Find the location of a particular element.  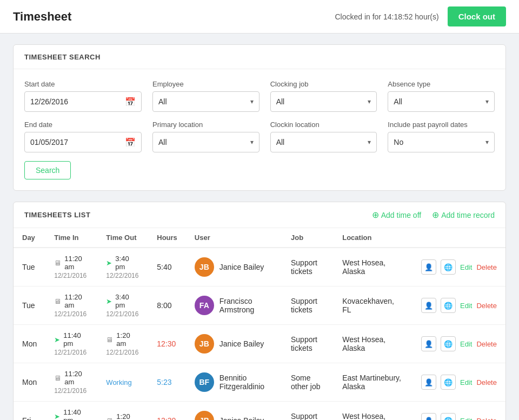

col-hours: Hours is located at coordinates (167, 238).